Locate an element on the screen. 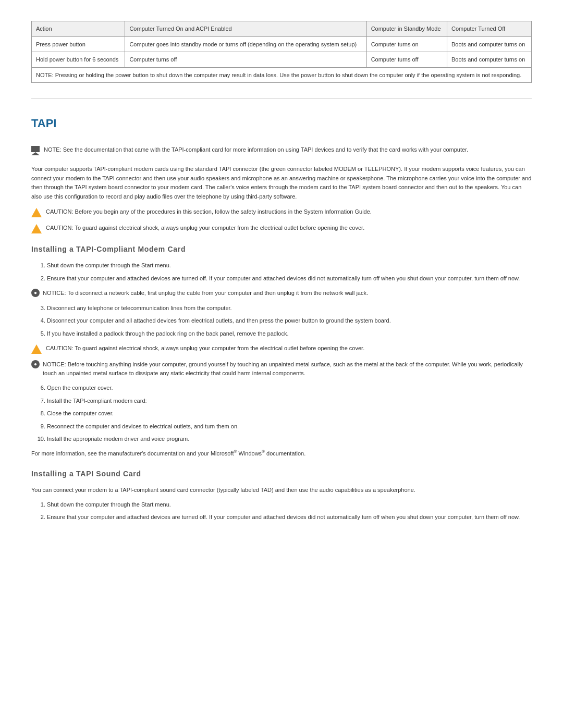  list-item: Reconnect the computer and devices to el… is located at coordinates (289, 426).